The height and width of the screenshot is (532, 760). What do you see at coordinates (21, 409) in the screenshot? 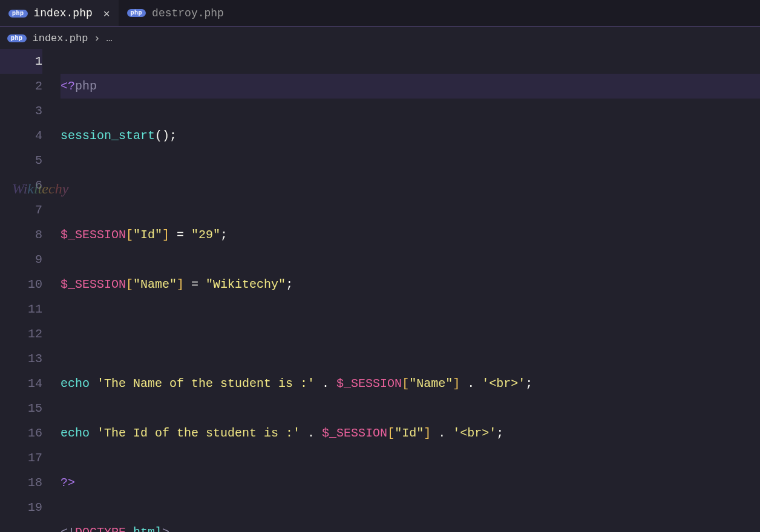
I see `line-number: 15` at bounding box center [21, 409].